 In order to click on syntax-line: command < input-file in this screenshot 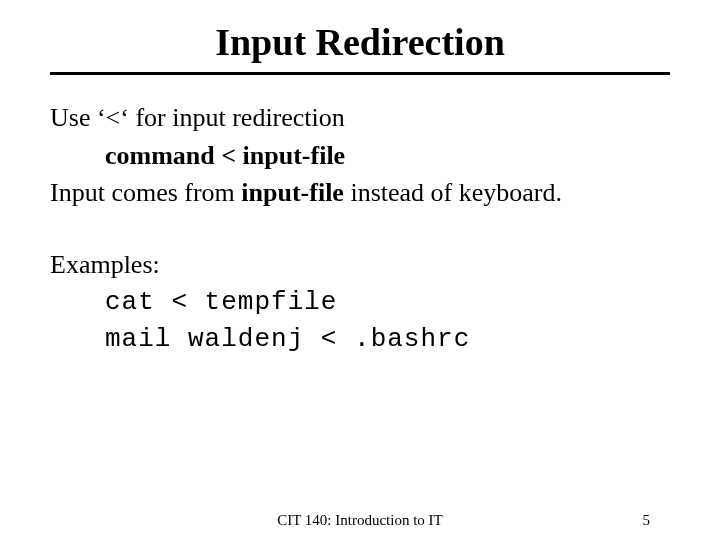, I will do `click(360, 156)`.